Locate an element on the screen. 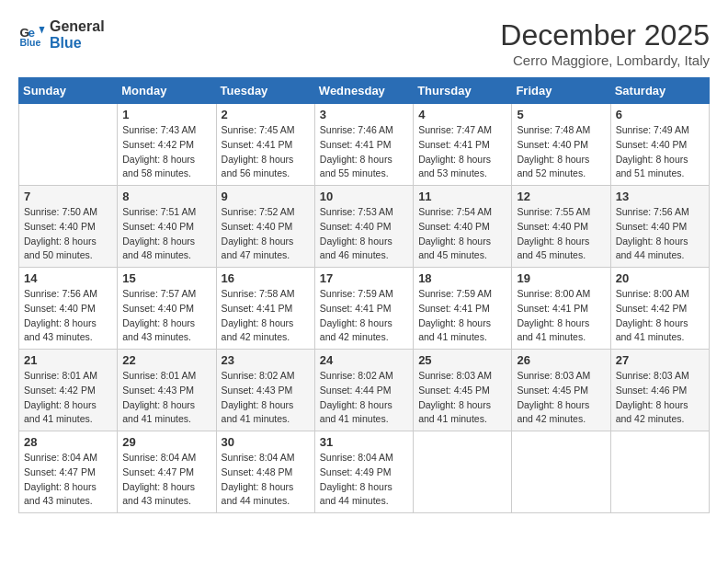  weekday-header: Monday is located at coordinates (167, 91).